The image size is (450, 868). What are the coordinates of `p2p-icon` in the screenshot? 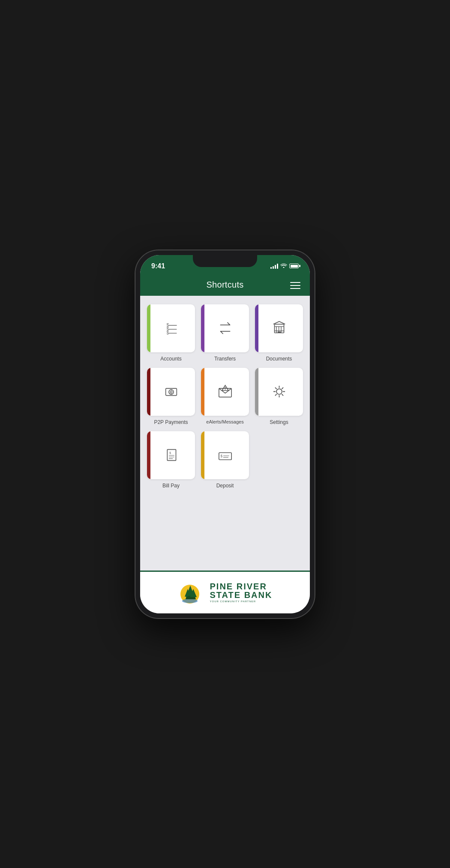 It's located at (171, 392).